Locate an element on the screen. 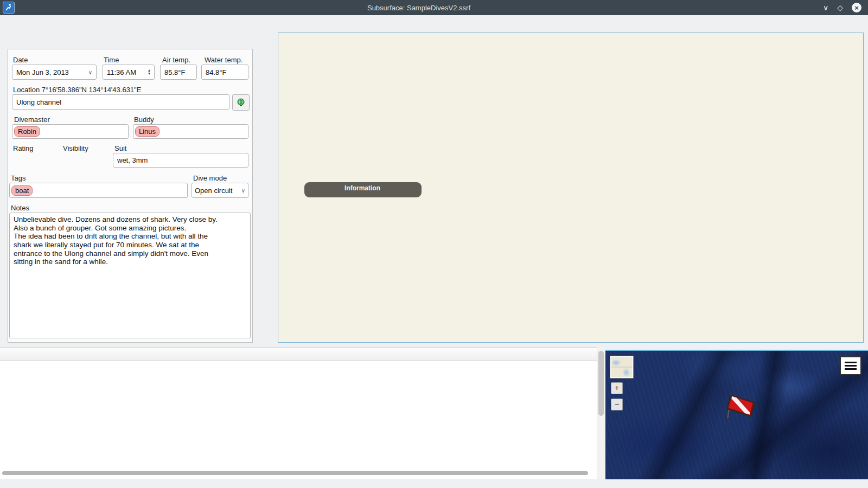 This screenshot has height=488, width=868. date-combobox: Mon Jun 3, 2013∨ is located at coordinates (54, 72).